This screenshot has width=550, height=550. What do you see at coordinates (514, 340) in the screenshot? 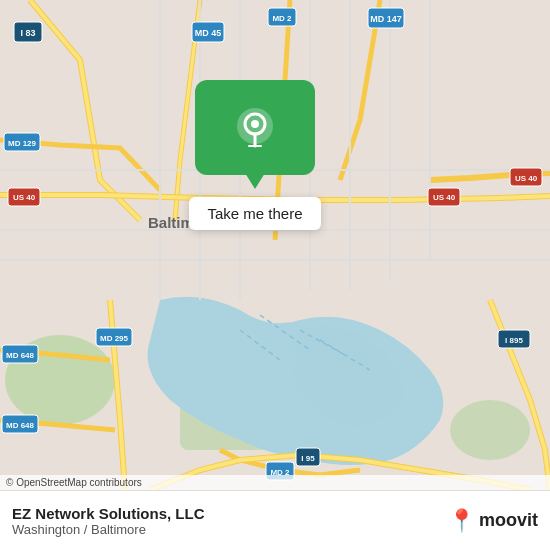
I see `svg-text: I 895` at bounding box center [514, 340].